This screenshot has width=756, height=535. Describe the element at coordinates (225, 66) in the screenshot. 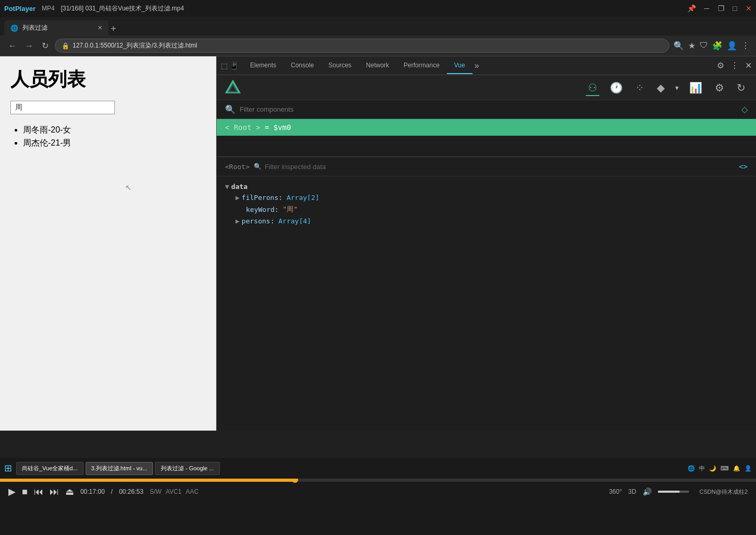

I see `inspect-icon: ⬚` at that location.